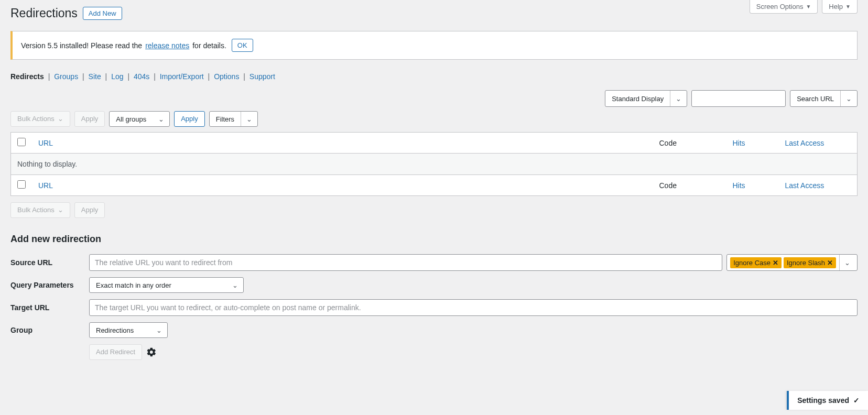 Image resolution: width=868 pixels, height=415 pixels. Describe the element at coordinates (50, 308) in the screenshot. I see `target-url-label: Target URL` at that location.